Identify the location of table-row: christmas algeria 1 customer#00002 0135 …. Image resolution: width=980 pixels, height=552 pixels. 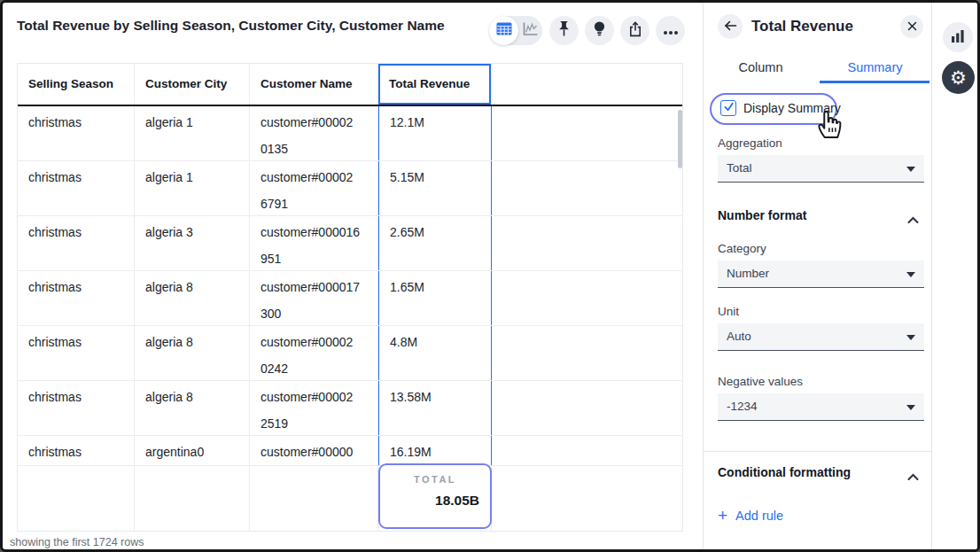
(350, 134).